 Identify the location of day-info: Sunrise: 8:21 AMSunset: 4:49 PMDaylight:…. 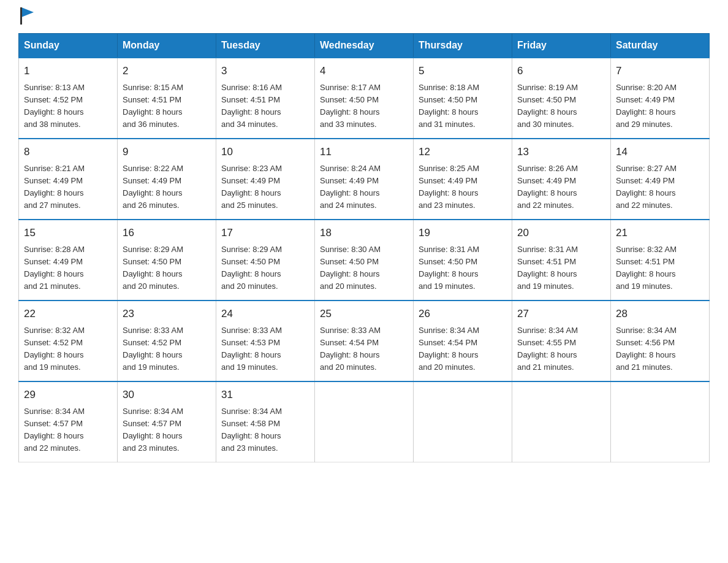
(68, 188).